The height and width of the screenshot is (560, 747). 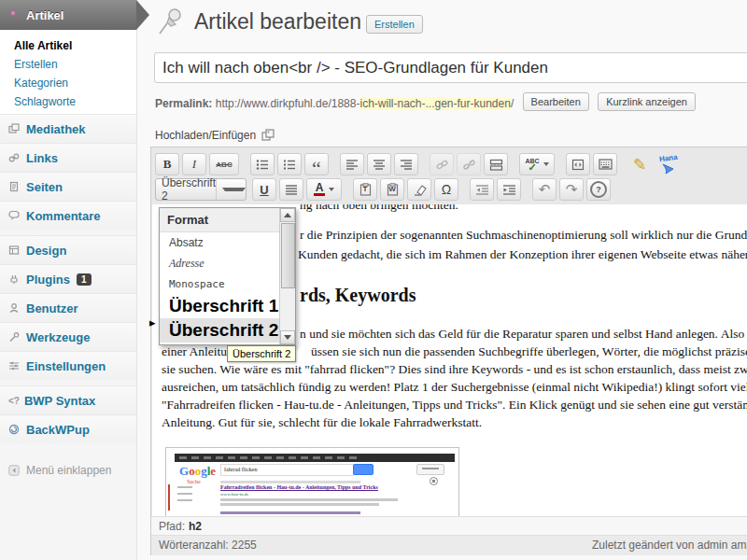 I want to click on more-tag-button, so click(x=496, y=164).